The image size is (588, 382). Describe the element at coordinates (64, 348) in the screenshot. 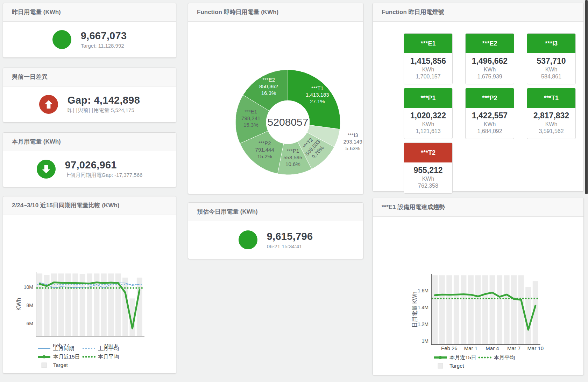

I see `svg-text: 上月同期` at that location.